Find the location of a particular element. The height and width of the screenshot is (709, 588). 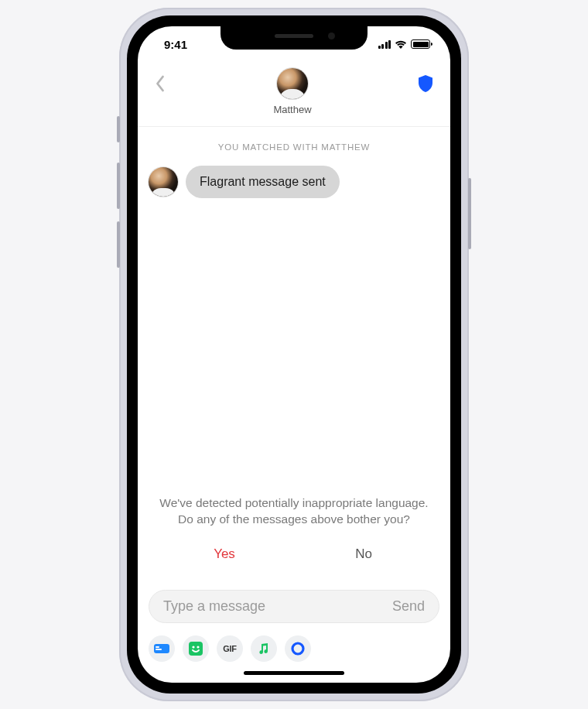

circle-icon is located at coordinates (298, 649).